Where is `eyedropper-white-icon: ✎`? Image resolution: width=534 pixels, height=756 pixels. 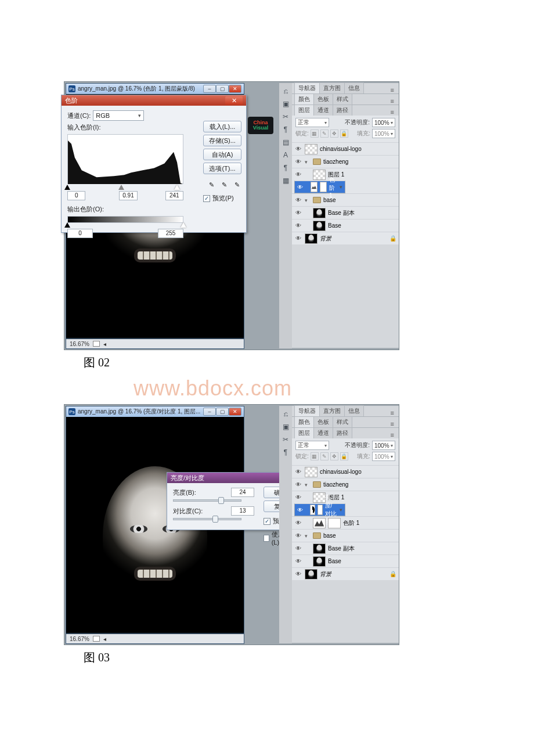
eyedropper-white-icon: ✎ is located at coordinates (237, 185).